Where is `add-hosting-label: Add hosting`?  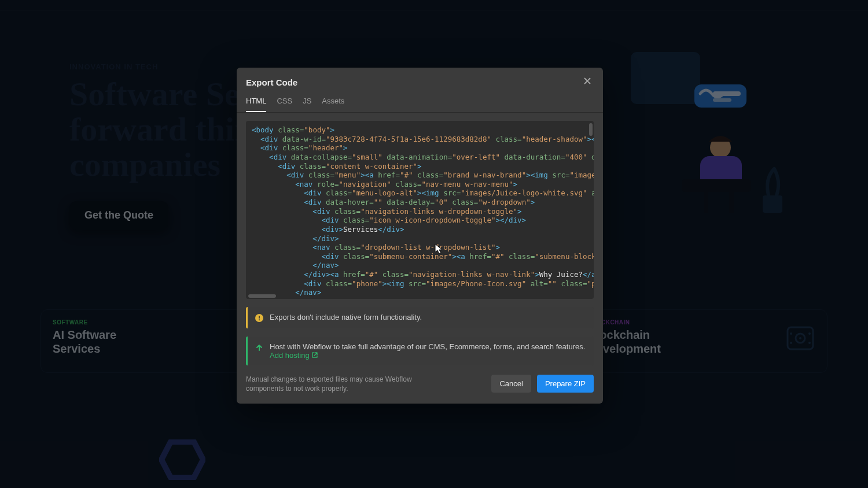
add-hosting-label: Add hosting is located at coordinates (289, 355).